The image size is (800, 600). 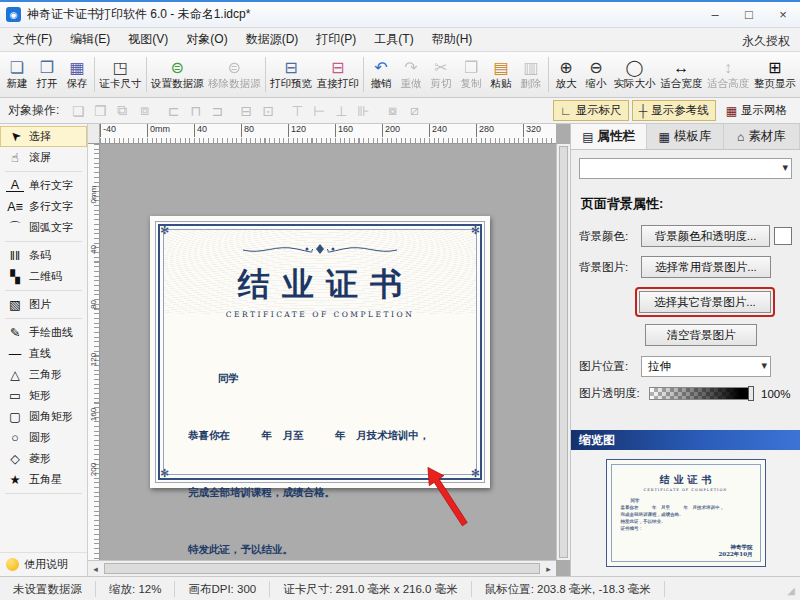 What do you see at coordinates (686, 137) in the screenshot?
I see `panel-tabs: ▤ 属性栏 ▦ 模板库 ⌂ 素材库` at bounding box center [686, 137].